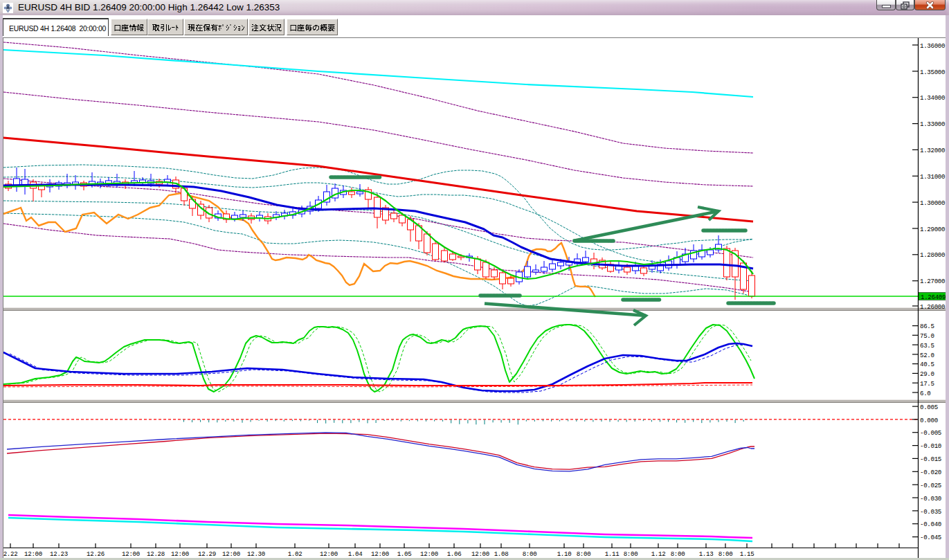  Describe the element at coordinates (565, 554) in the screenshot. I see `svg-text: 1.10` at that location.